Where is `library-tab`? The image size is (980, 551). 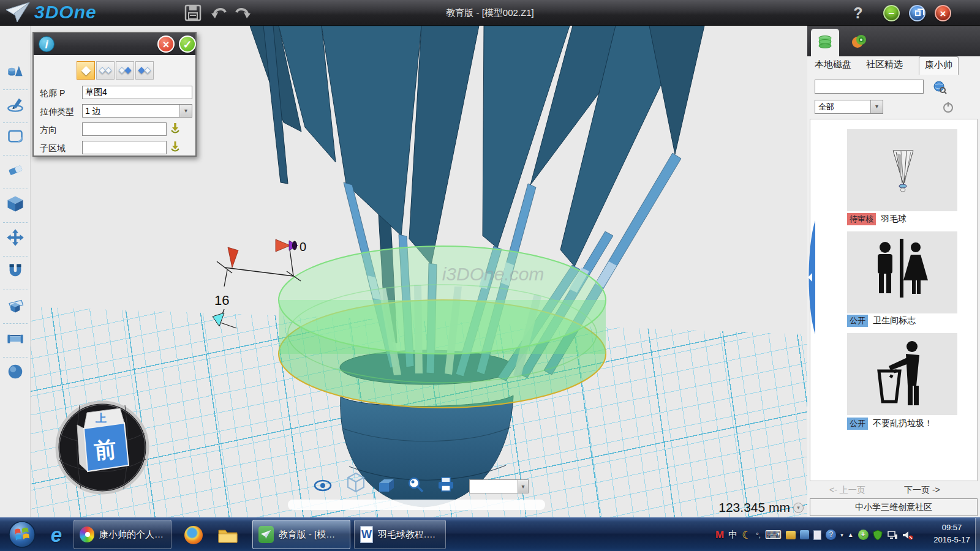 library-tab is located at coordinates (825, 43).